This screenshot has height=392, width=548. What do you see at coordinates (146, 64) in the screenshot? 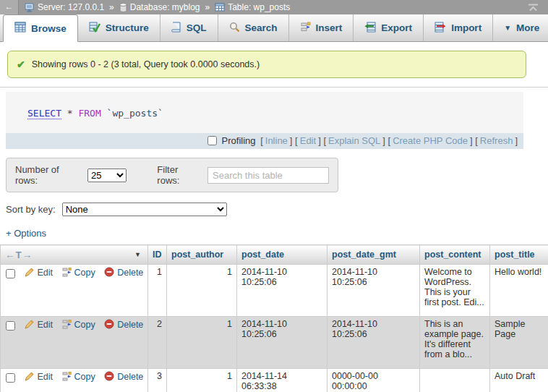
I see `result-message-text: Showing rows 0 - 2 (3 total, Query took …` at bounding box center [146, 64].